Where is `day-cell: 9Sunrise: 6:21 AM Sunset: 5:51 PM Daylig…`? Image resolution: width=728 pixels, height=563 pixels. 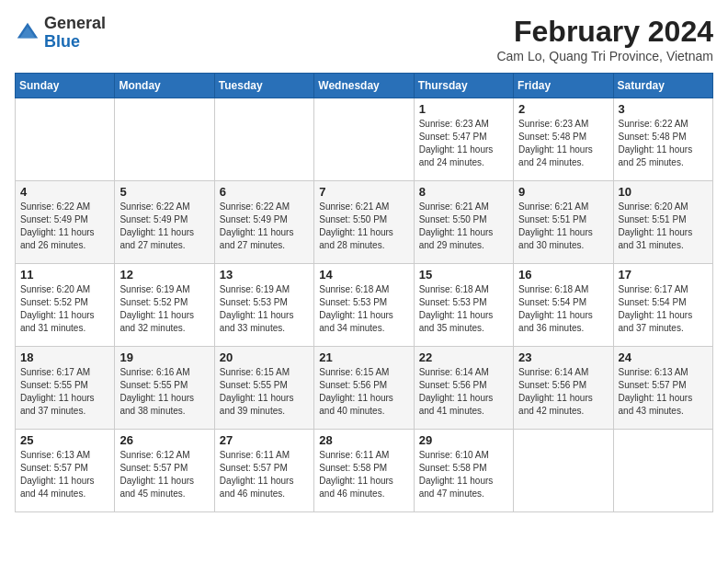 day-cell: 9Sunrise: 6:21 AM Sunset: 5:51 PM Daylig… is located at coordinates (563, 223).